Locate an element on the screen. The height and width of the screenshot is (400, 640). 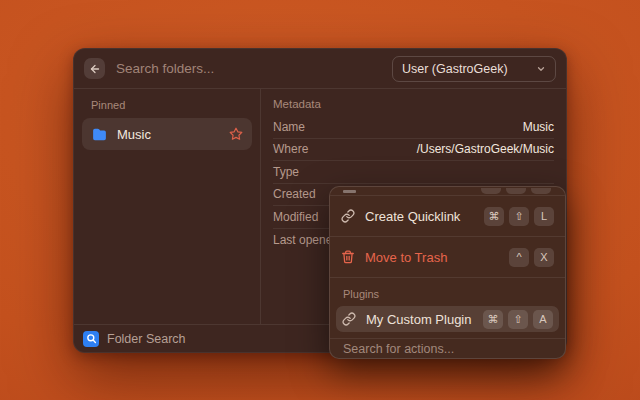
metadata-row-type: Type is located at coordinates (414, 172).